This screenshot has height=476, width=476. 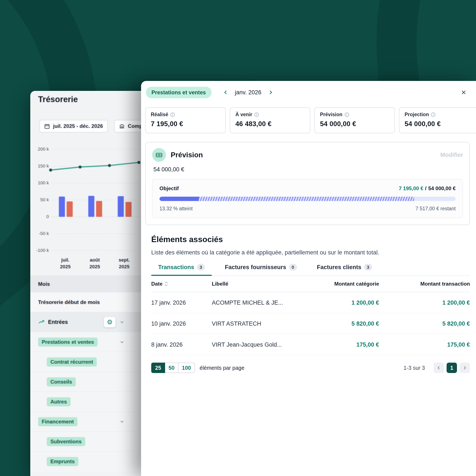 I want to click on tab-label: Factures clients, so click(x=339, y=267).